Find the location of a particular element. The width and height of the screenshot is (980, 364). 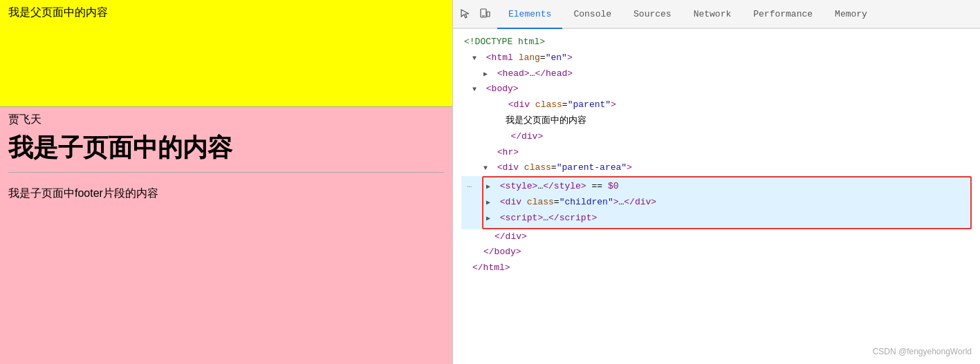

body-open-line: <body> is located at coordinates (716, 90).